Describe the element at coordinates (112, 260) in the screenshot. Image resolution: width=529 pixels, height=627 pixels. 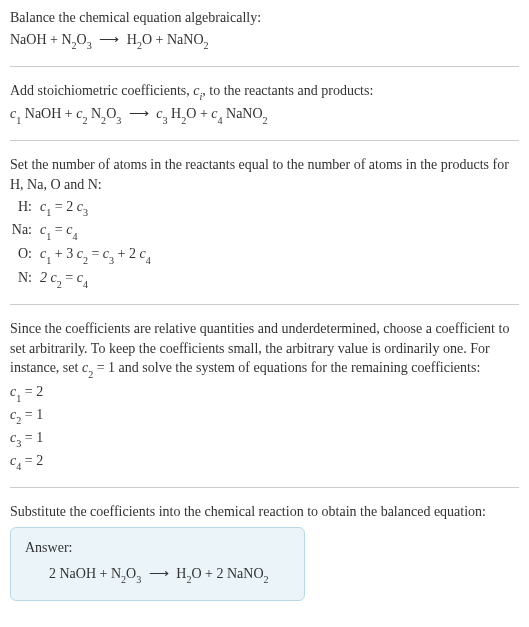
I see `t1s: 3` at that location.